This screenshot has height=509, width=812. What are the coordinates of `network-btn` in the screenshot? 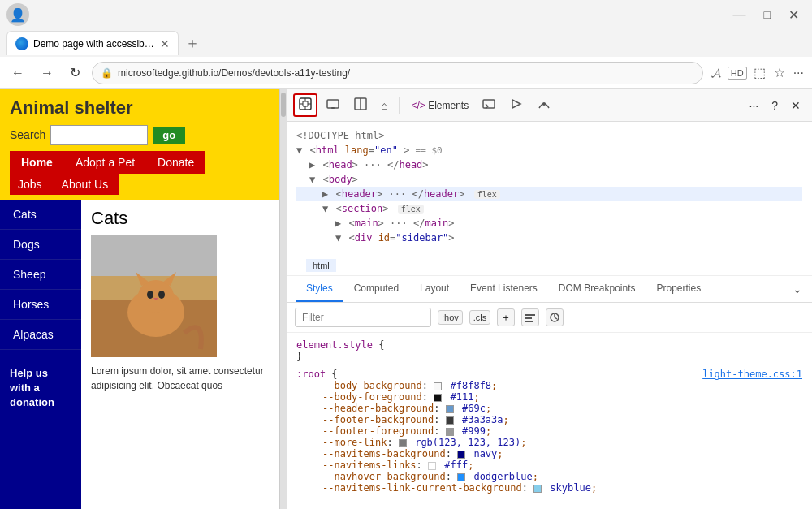 It's located at (544, 106).